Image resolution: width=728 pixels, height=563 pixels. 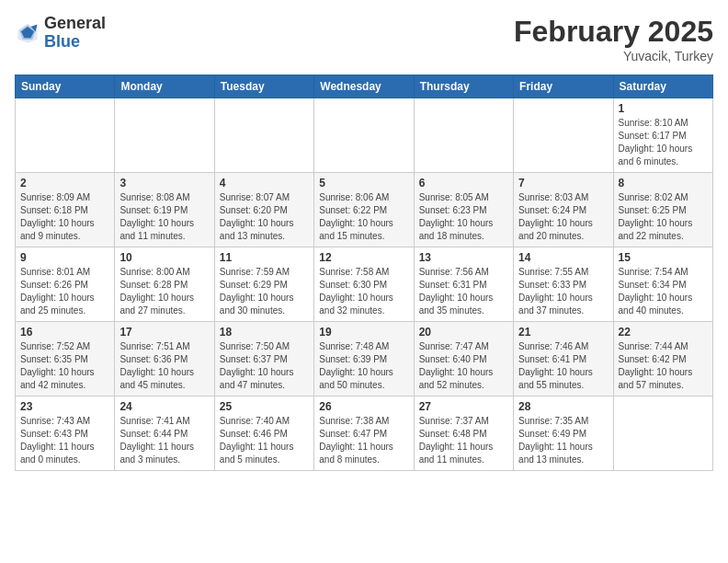 What do you see at coordinates (463, 407) in the screenshot?
I see `day-number: 27` at bounding box center [463, 407].